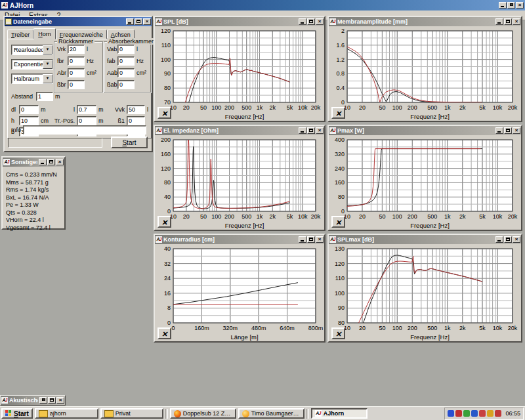 The width and height of the screenshot is (525, 420). Describe the element at coordinates (129, 142) in the screenshot. I see `start-button: Start` at that location.